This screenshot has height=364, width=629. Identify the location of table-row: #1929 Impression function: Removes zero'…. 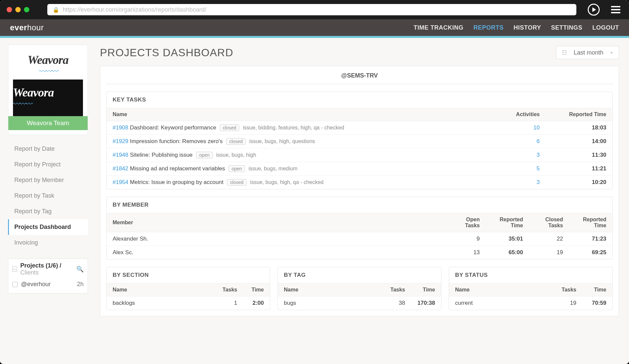
(359, 142).